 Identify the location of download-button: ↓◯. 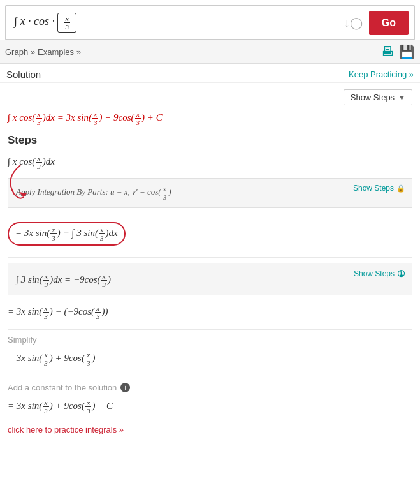
(353, 23).